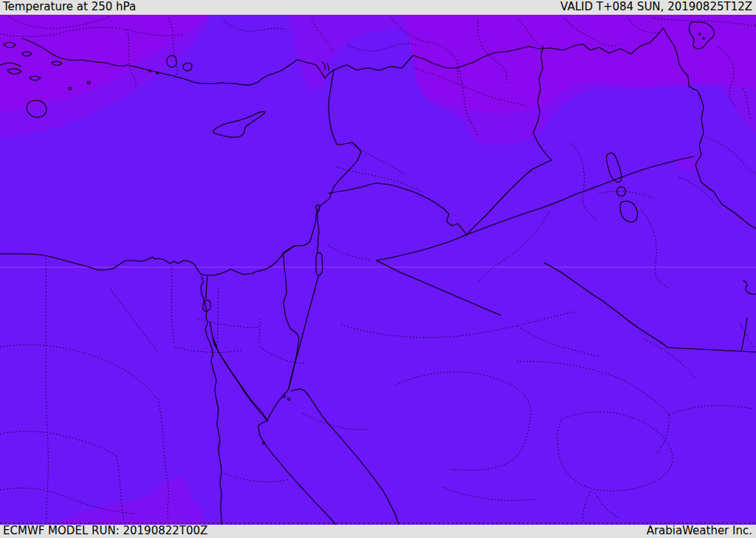  Describe the element at coordinates (656, 7) in the screenshot. I see `valid-time: VALID T+084 SUN, 20190825T12Z` at that location.